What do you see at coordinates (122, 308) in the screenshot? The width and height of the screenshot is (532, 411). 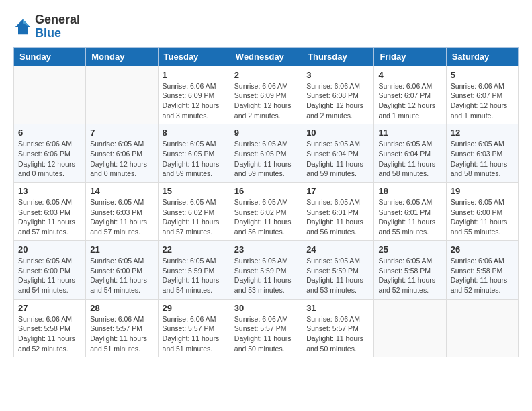 I see `day-number: 28` at bounding box center [122, 308].